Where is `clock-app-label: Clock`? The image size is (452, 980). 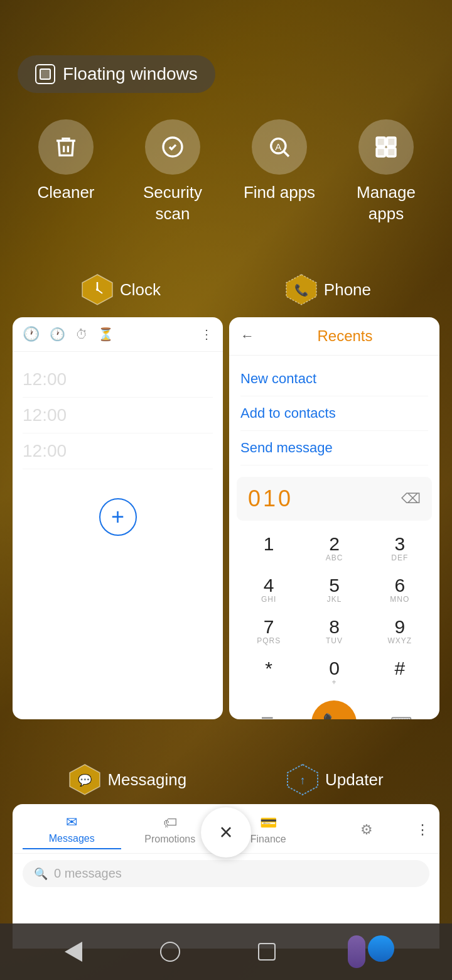 clock-app-label: Clock is located at coordinates (121, 290).